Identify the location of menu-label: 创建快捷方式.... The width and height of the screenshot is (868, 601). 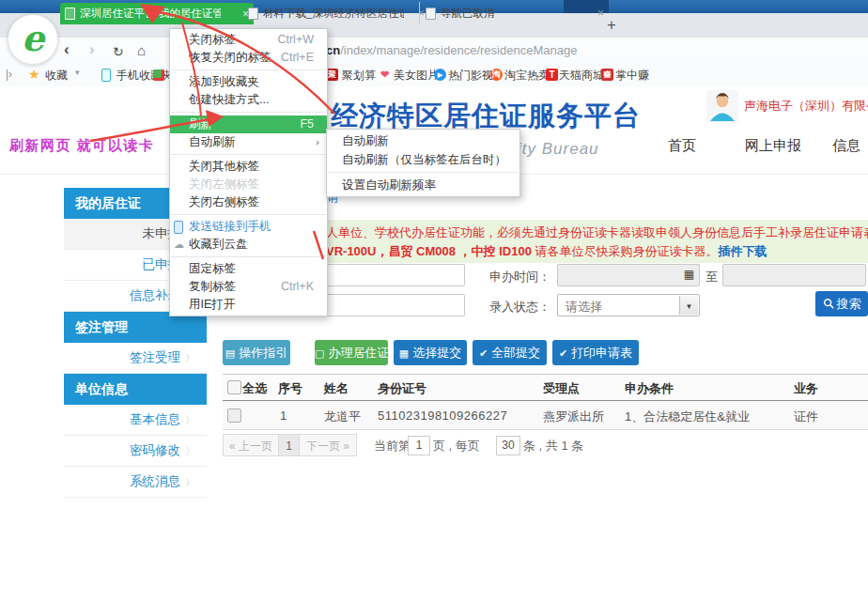
(229, 100).